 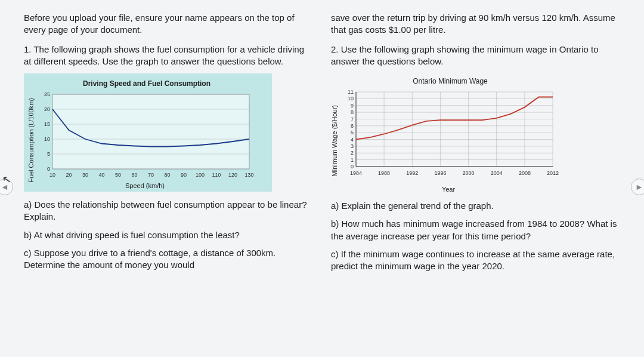 What do you see at coordinates (151, 175) in the screenshot?
I see `svg-text: 70` at bounding box center [151, 175].